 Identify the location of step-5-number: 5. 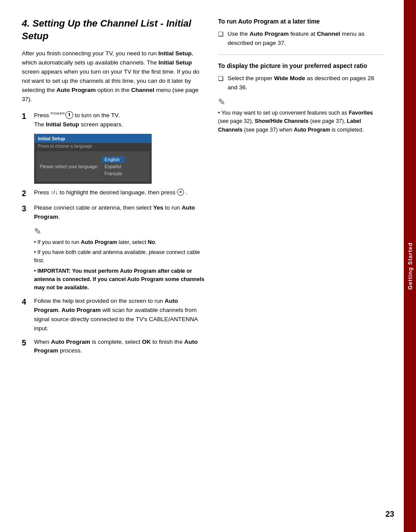
(26, 343).